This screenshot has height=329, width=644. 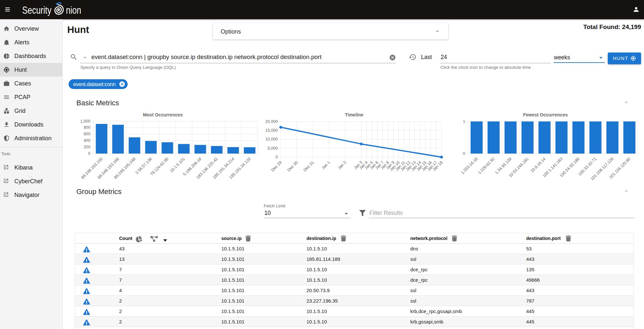 What do you see at coordinates (87, 141) in the screenshot?
I see `svg-text: 400` at bounding box center [87, 141].